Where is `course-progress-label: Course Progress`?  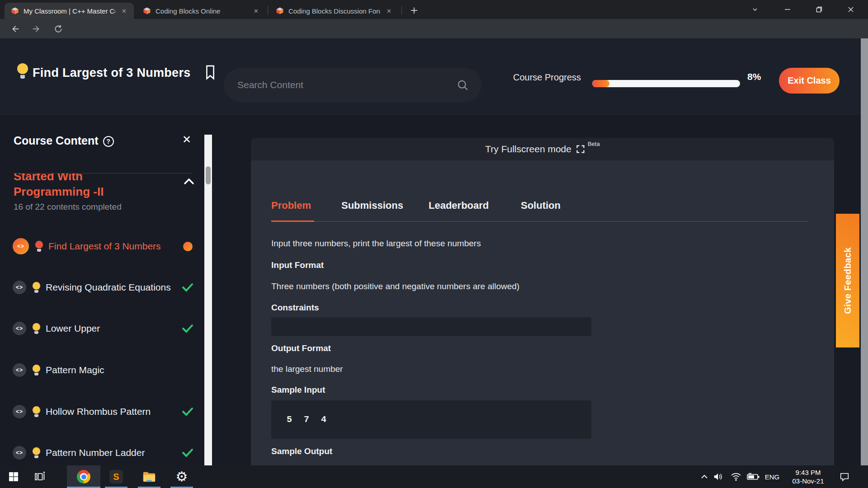
course-progress-label: Course Progress is located at coordinates (547, 78).